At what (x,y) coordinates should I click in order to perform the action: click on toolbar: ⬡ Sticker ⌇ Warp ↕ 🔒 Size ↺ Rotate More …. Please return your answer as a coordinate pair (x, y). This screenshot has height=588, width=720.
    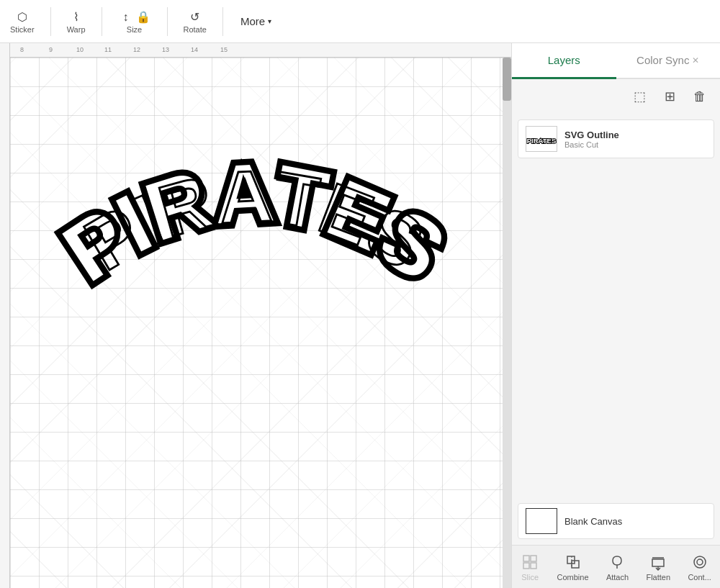
    Looking at the image, I should click on (360, 22).